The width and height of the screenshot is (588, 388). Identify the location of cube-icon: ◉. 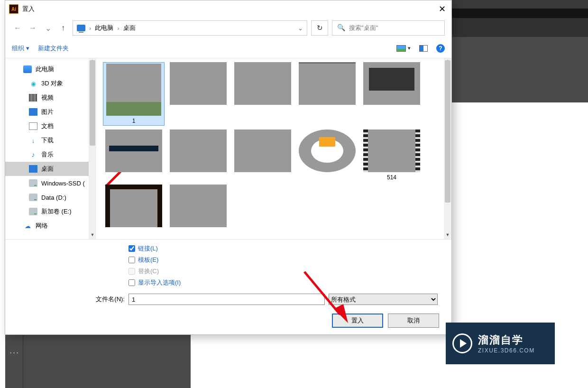
(33, 83).